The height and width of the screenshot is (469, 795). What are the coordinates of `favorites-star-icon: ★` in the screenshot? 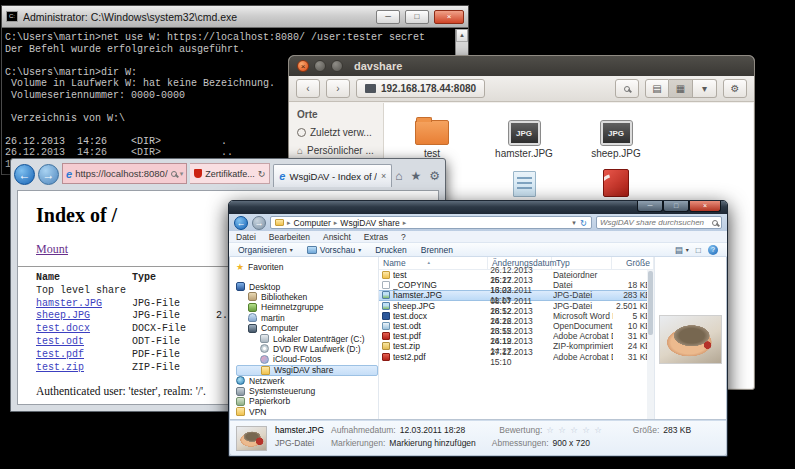 It's located at (416, 176).